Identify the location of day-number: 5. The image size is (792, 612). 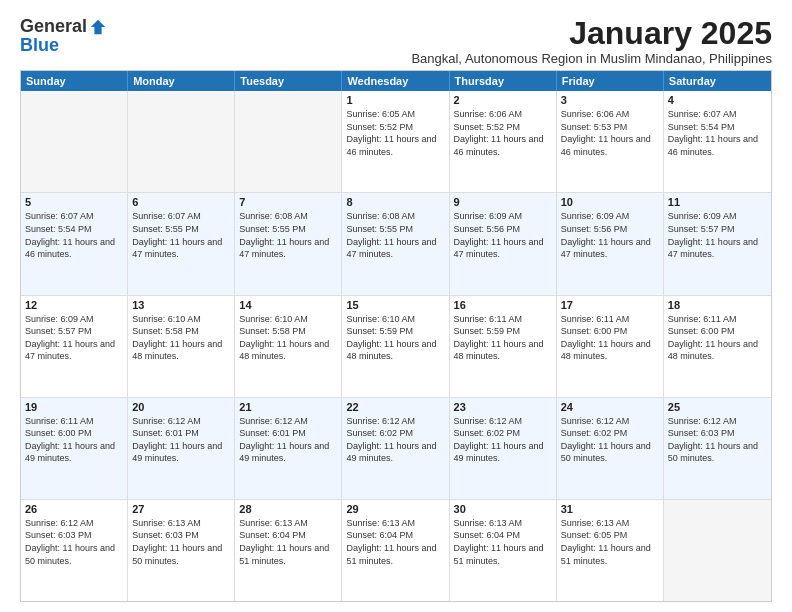
(74, 202).